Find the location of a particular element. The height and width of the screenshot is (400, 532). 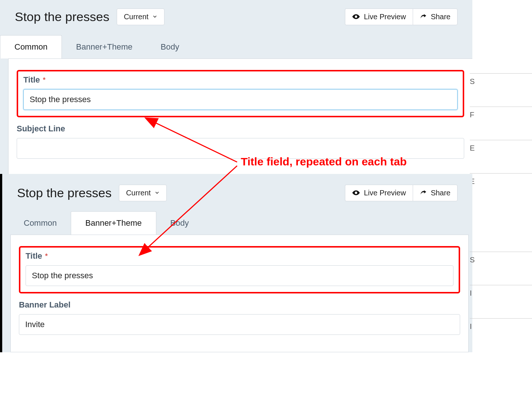

field-subject-line: Subject Line is located at coordinates (240, 141).